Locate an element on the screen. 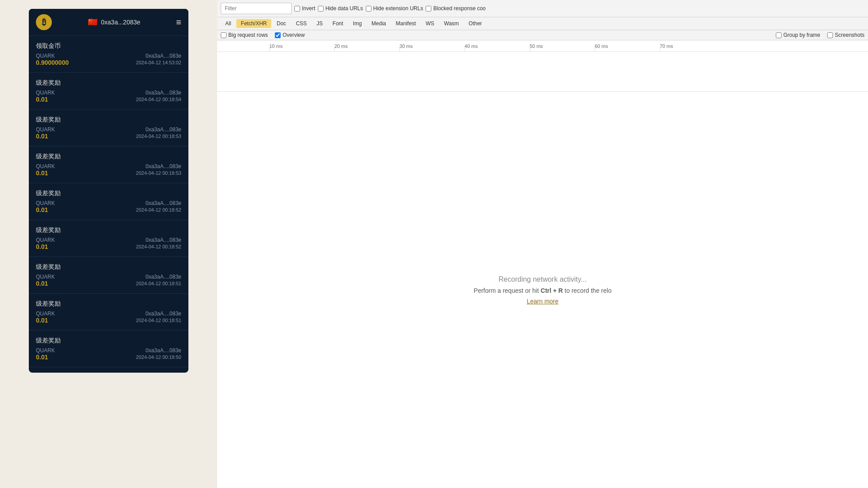 The height and width of the screenshot is (488, 868). timeline-marker-30-ms: 30 ms is located at coordinates (406, 46).